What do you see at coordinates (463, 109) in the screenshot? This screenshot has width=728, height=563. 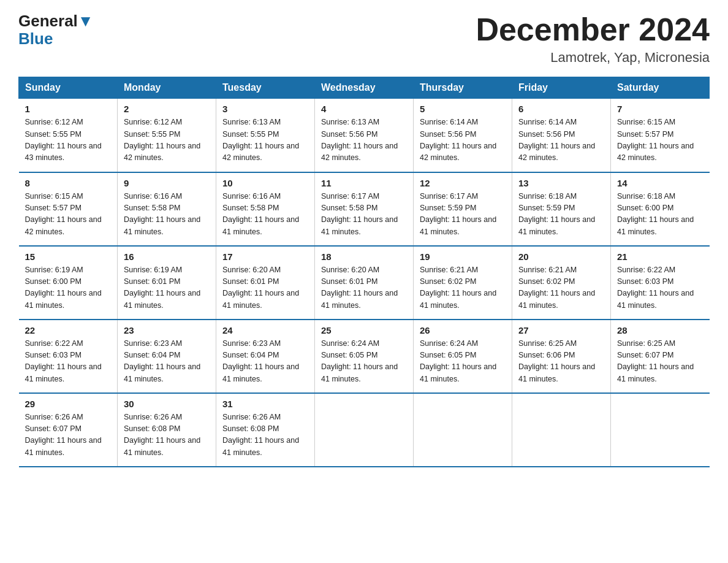 I see `day-number: 5` at bounding box center [463, 109].